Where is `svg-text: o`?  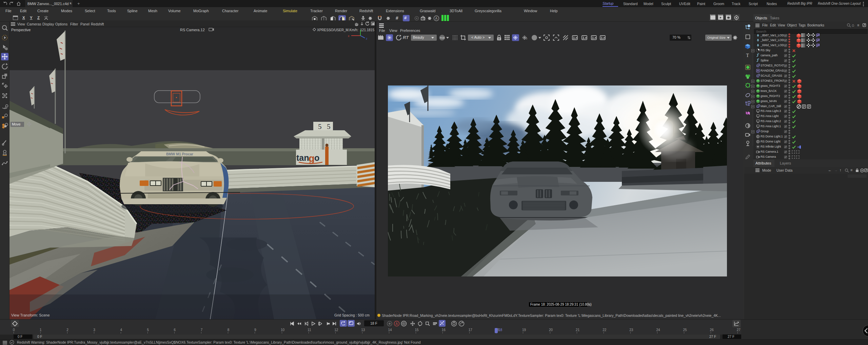 svg-text: o is located at coordinates (317, 158).